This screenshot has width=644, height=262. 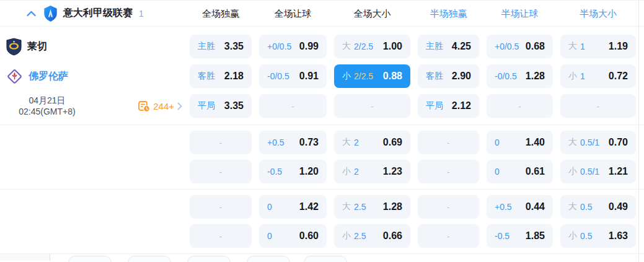 What do you see at coordinates (598, 14) in the screenshot?
I see `column-header: 半场大小` at bounding box center [598, 14].